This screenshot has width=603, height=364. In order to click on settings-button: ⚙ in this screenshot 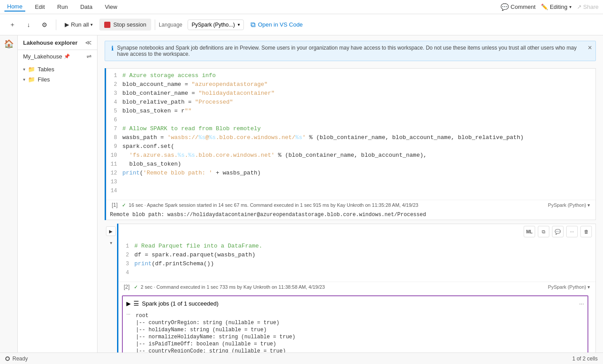, I will do `click(44, 25)`.